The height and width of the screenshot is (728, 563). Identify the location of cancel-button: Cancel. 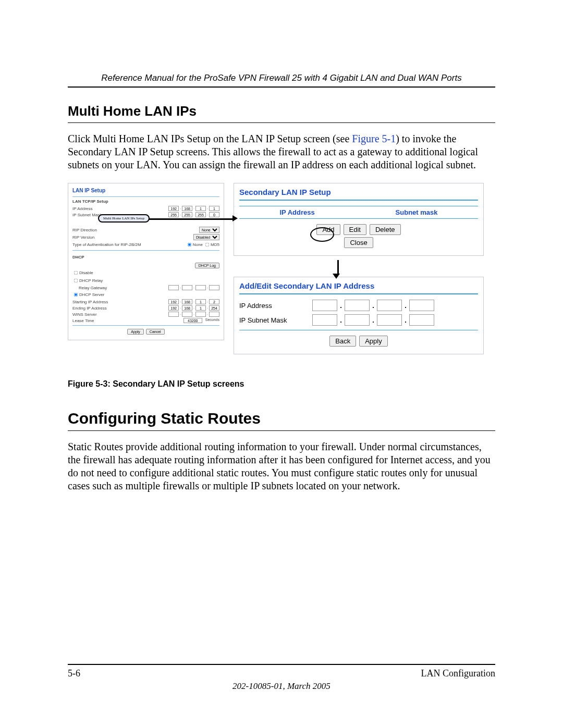
(155, 331).